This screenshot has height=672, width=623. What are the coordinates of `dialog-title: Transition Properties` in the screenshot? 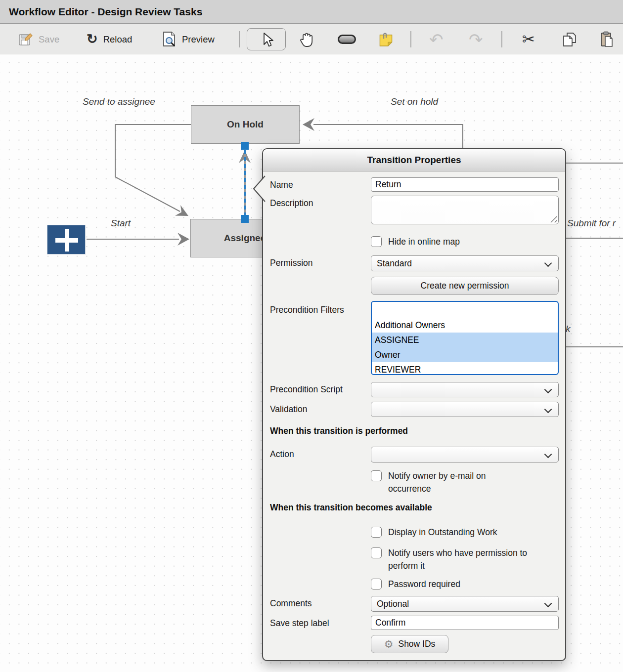 It's located at (414, 160).